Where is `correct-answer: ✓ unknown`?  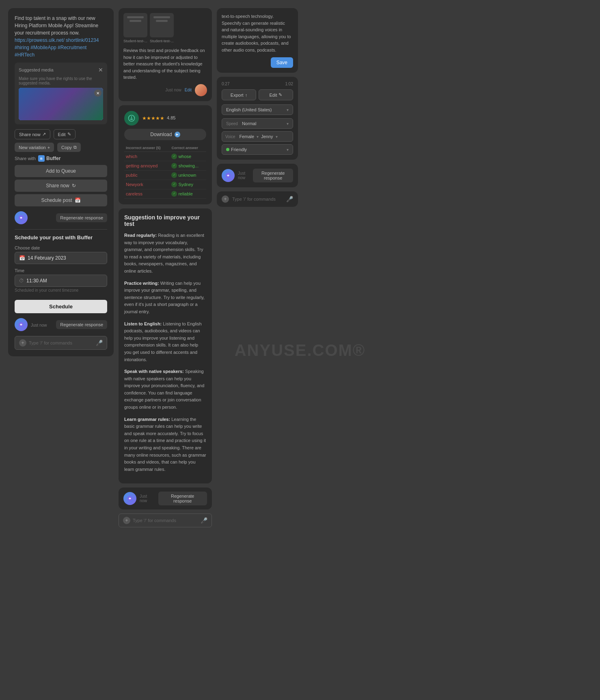 correct-answer: ✓ unknown is located at coordinates (188, 176).